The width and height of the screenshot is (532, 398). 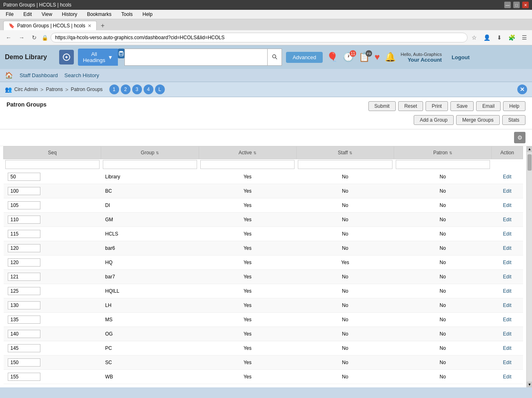 What do you see at coordinates (530, 385) in the screenshot?
I see `scrollbar-down-button: ▼` at bounding box center [530, 385].